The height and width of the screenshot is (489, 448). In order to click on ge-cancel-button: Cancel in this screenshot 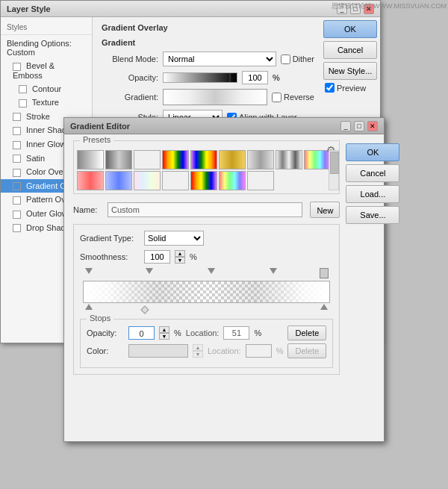, I will do `click(373, 173)`.